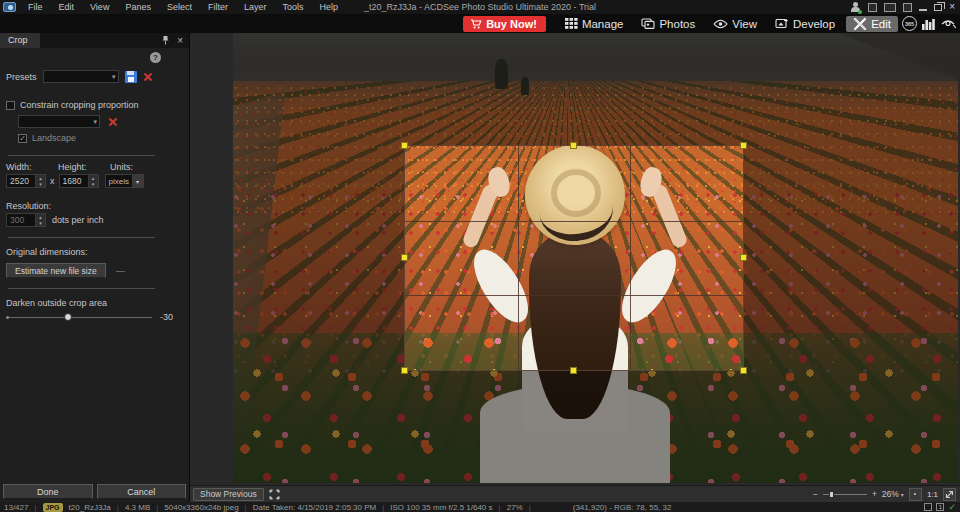  What do you see at coordinates (928, 24) in the screenshot?
I see `histogram-icon` at bounding box center [928, 24].